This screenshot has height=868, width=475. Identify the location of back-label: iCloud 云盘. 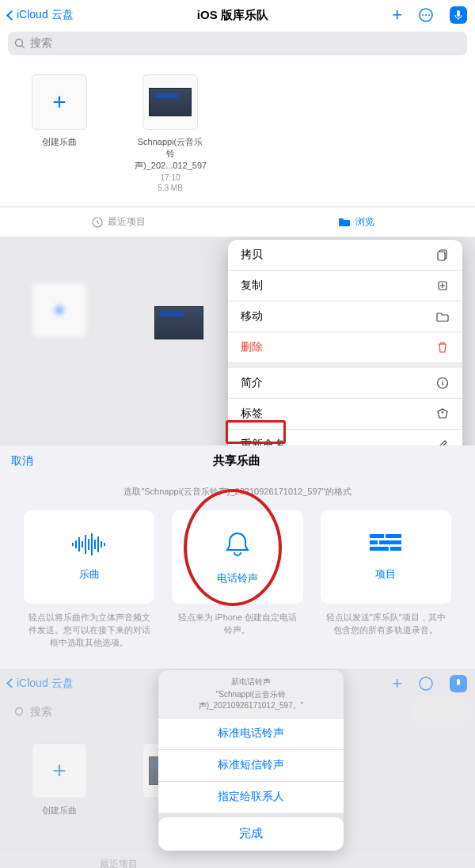
(45, 15).